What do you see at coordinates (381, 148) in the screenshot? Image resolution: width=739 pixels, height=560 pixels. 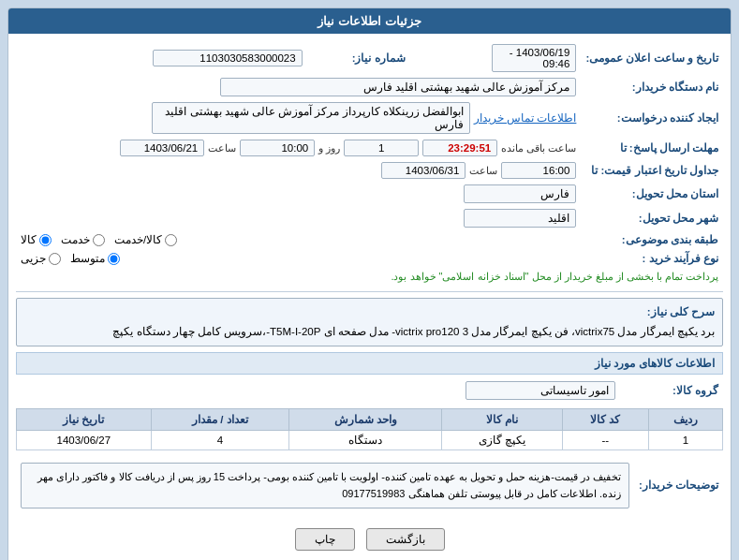 I see `mohlat-roz: 1` at bounding box center [381, 148].